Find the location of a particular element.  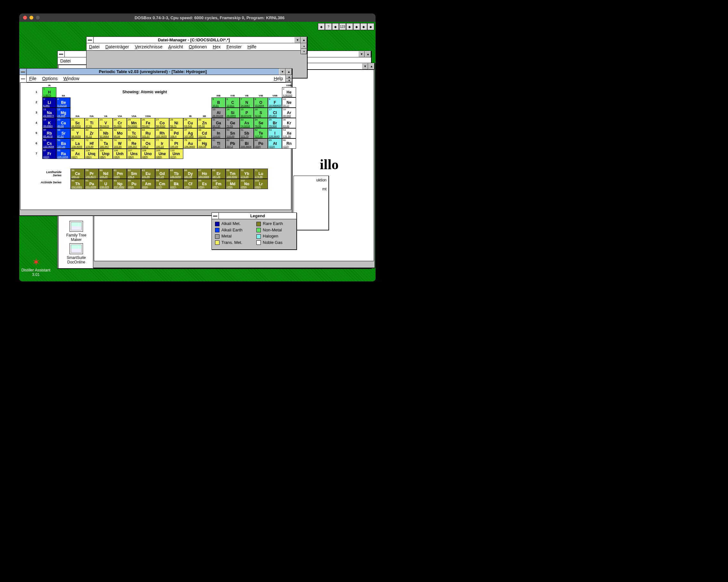

element-Ni: 28Ni58.71 is located at coordinates (176, 123).